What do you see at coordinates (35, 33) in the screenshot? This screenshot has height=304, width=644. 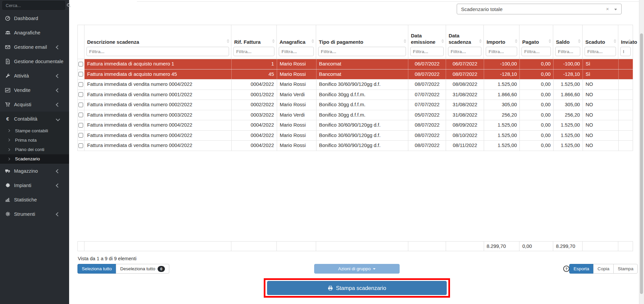 I see `sidebar-item-anagrafiche: Anagrafiche` at bounding box center [35, 33].